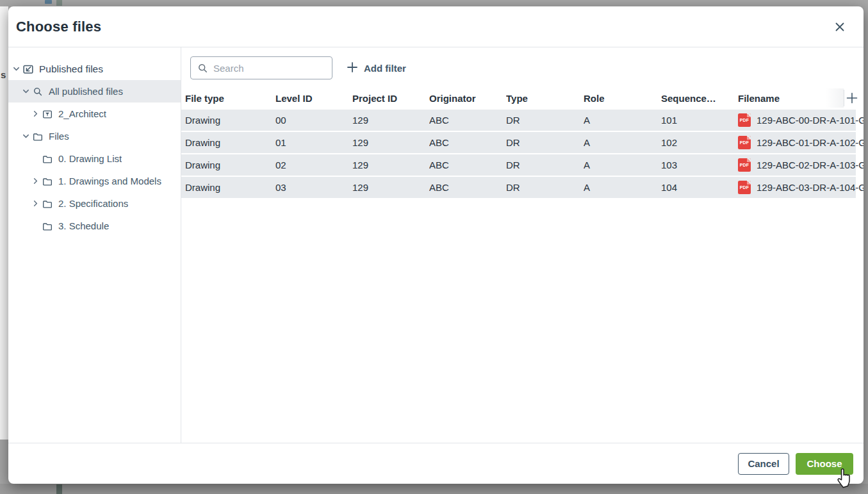 The image size is (868, 494). Describe the element at coordinates (810, 165) in the screenshot. I see `filename-text: 129-ABC-02-DR-A-103-GA` at that location.